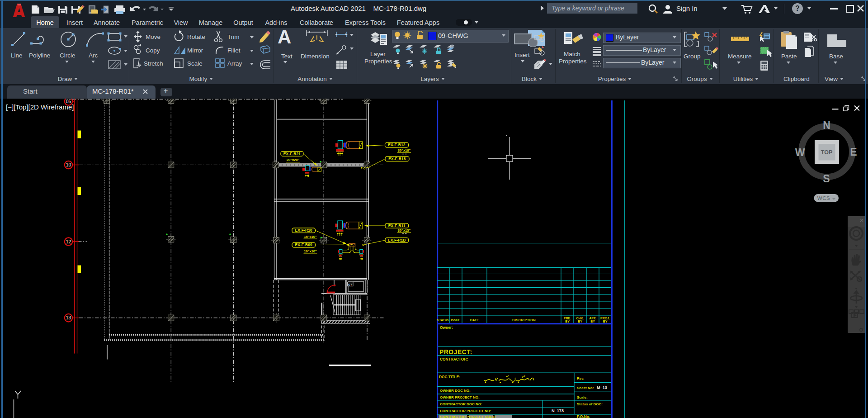 The height and width of the screenshot is (418, 868). What do you see at coordinates (397, 159) in the screenshot?
I see `svg-text: EX.F-R18` at bounding box center [397, 159].